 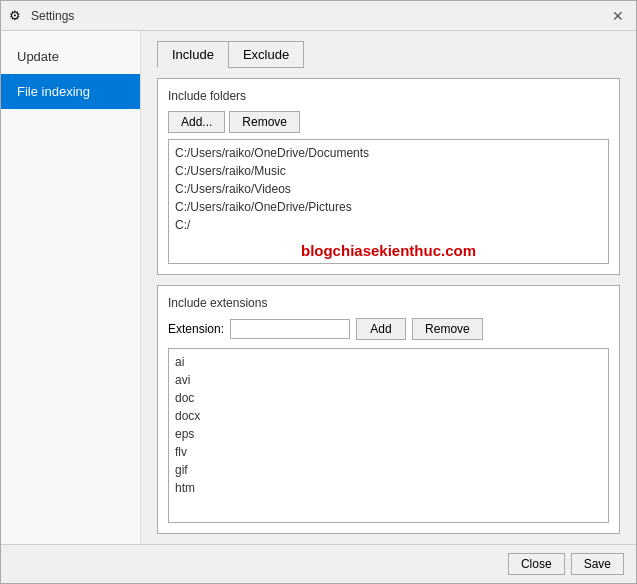 What do you see at coordinates (388, 250) in the screenshot?
I see `watermark: blogchiasekienthuc.com` at bounding box center [388, 250].